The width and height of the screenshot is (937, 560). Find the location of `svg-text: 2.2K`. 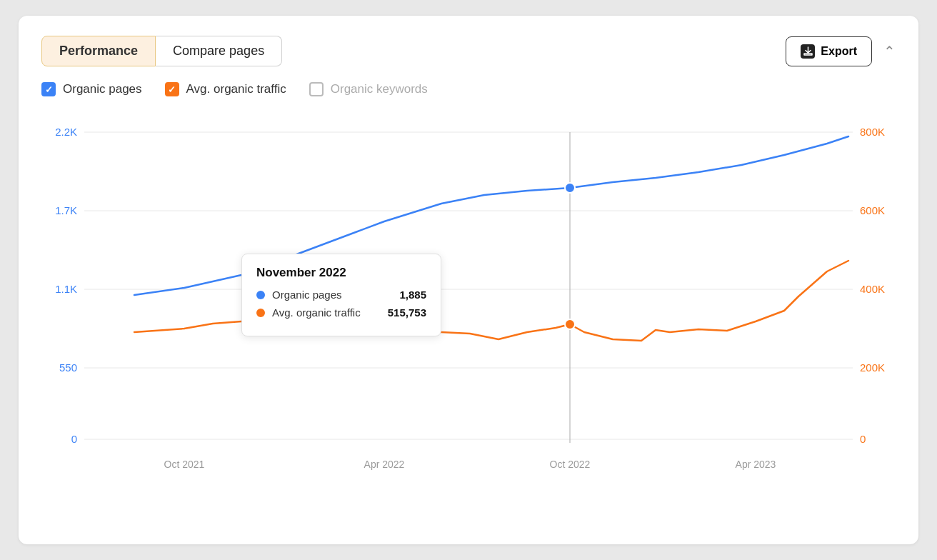

svg-text: 2.2K is located at coordinates (66, 131).